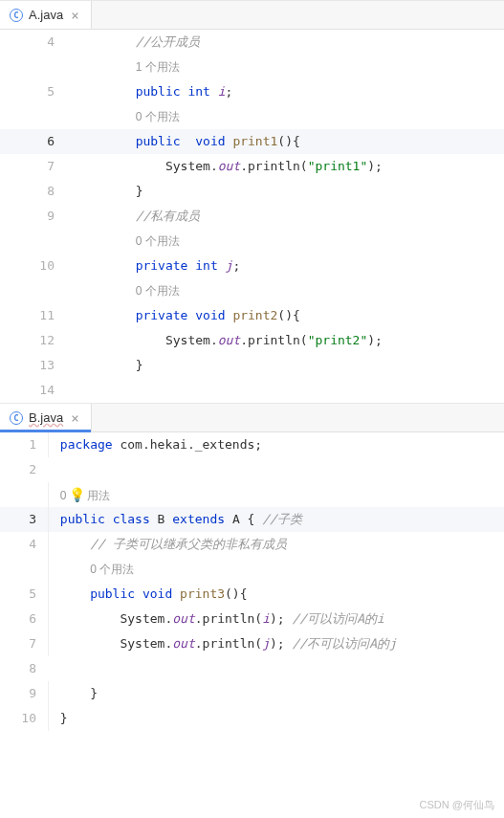  I want to click on tab-bar-b: C B.java ×, so click(252, 418).